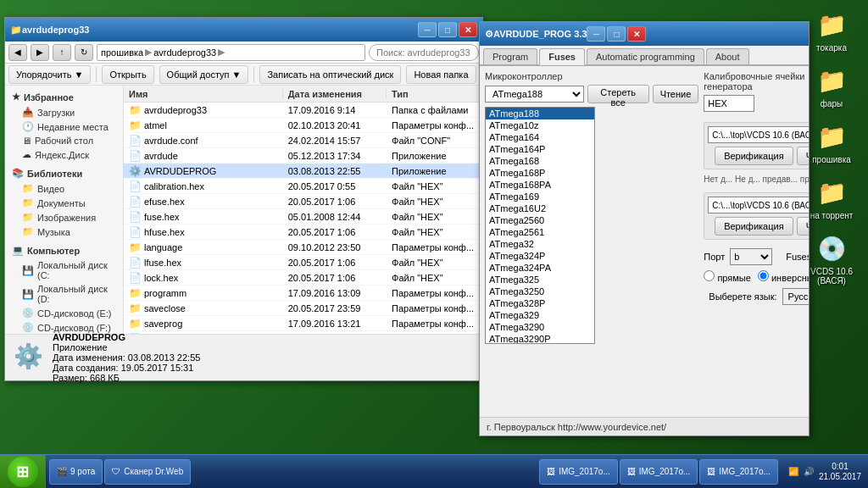  I want to click on avrdude-close-button: ✕, so click(637, 34).